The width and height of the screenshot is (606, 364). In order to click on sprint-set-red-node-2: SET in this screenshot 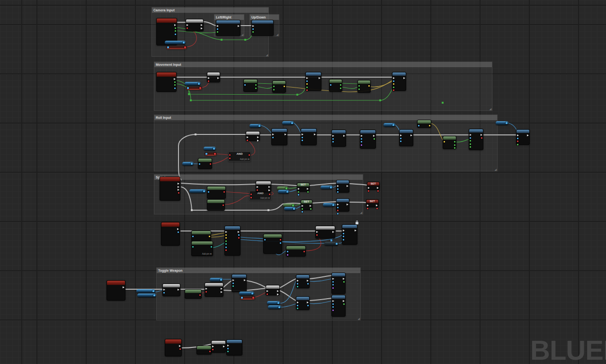, I will do `click(372, 204)`.